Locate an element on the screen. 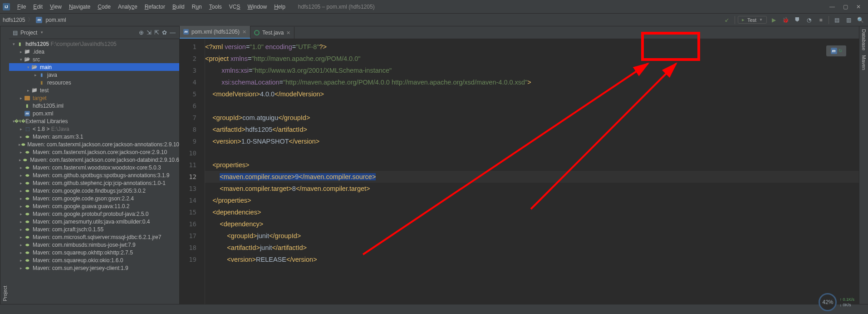 The image size is (868, 314). tree-resources: ▮resources is located at coordinates (94, 83).